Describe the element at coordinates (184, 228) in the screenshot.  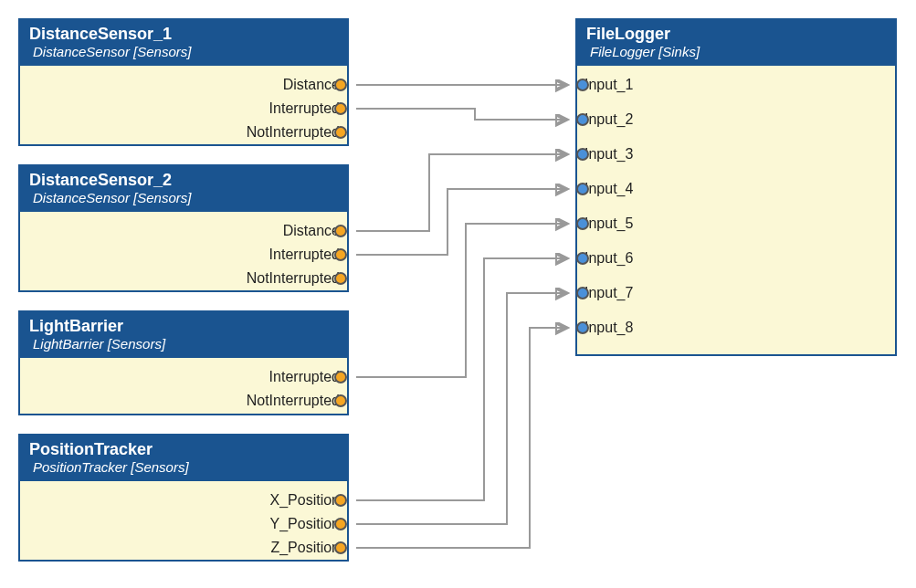
I see `node-distancesensor-2: DistanceSensor_2 DistanceSensor [Sensors…` at that location.